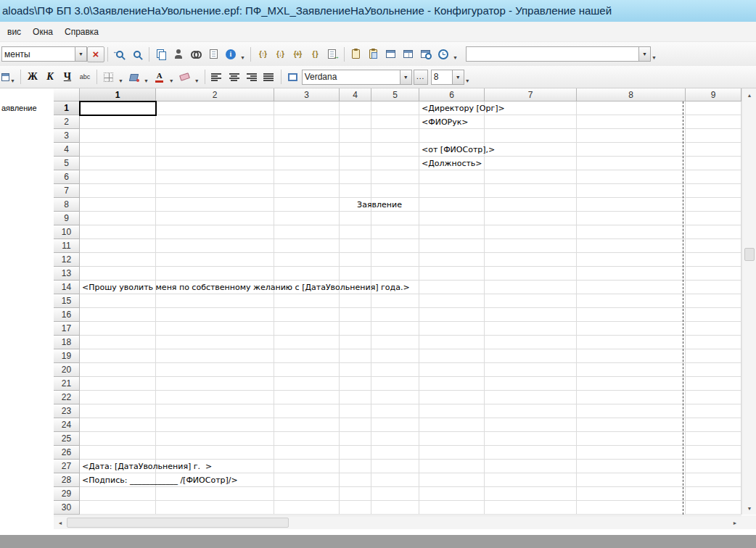 The width and height of the screenshot is (756, 548). Describe the element at coordinates (67, 452) in the screenshot. I see `row-header: 26` at that location.